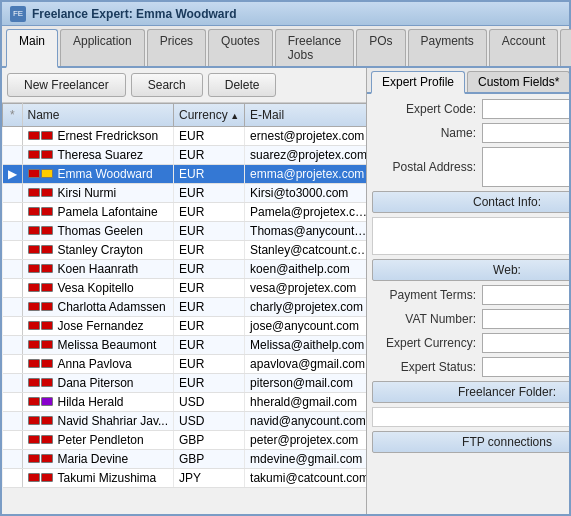 This screenshot has width=571, height=516. What do you see at coordinates (98, 270) in the screenshot?
I see `row-name: Koen Haanrath` at bounding box center [98, 270].